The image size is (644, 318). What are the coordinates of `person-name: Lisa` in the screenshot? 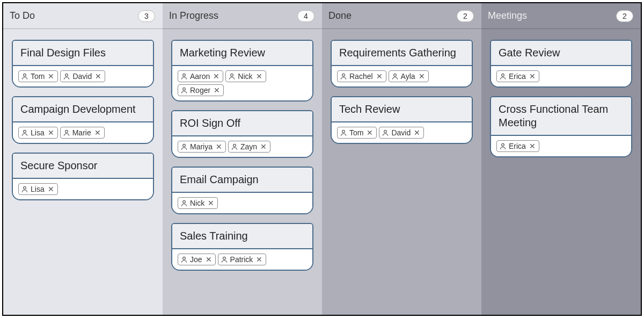 It's located at (38, 189).